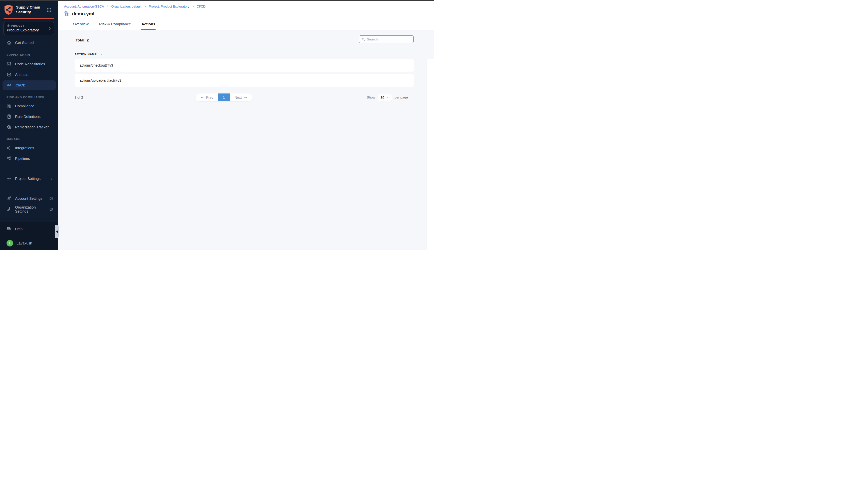 The height and width of the screenshot is (500, 868). I want to click on org-gear-icon, so click(9, 209).